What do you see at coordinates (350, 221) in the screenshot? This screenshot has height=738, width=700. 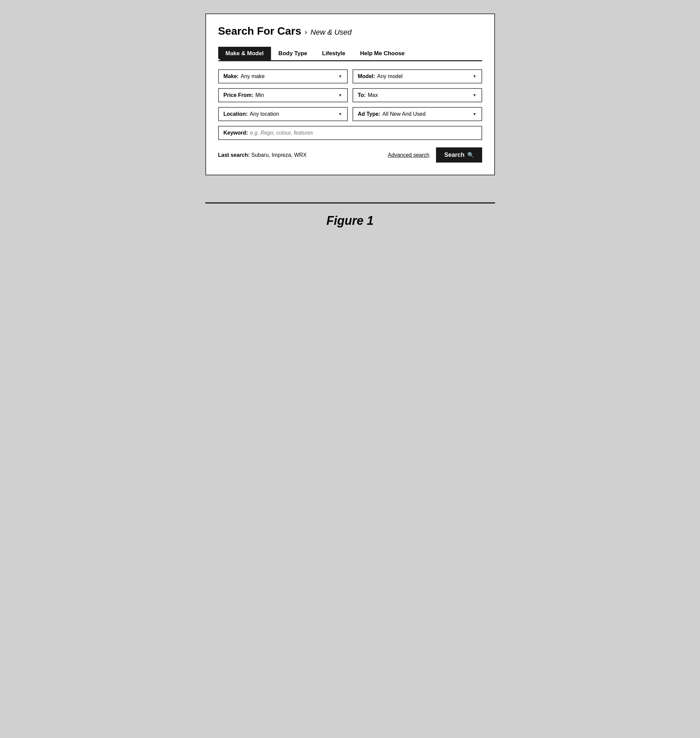 I see `figure-caption: Figure 1` at bounding box center [350, 221].